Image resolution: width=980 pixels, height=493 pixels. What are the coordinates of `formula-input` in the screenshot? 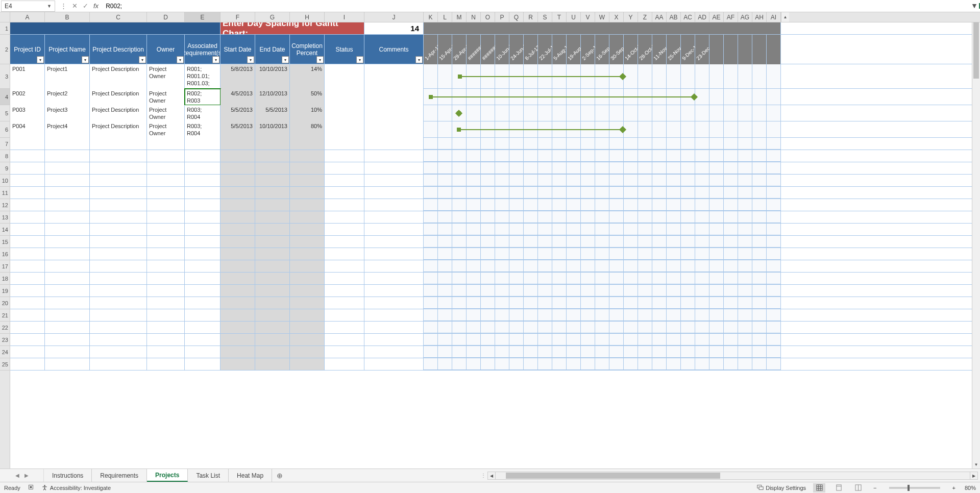 It's located at (536, 6).